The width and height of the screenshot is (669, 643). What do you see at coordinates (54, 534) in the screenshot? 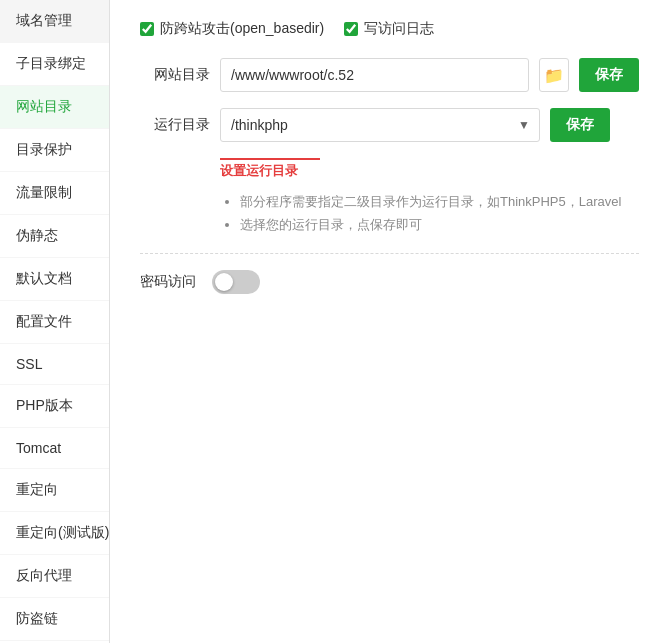
I see `sidebar-item-redirect-beta: 重定向(测试版)` at bounding box center [54, 534].